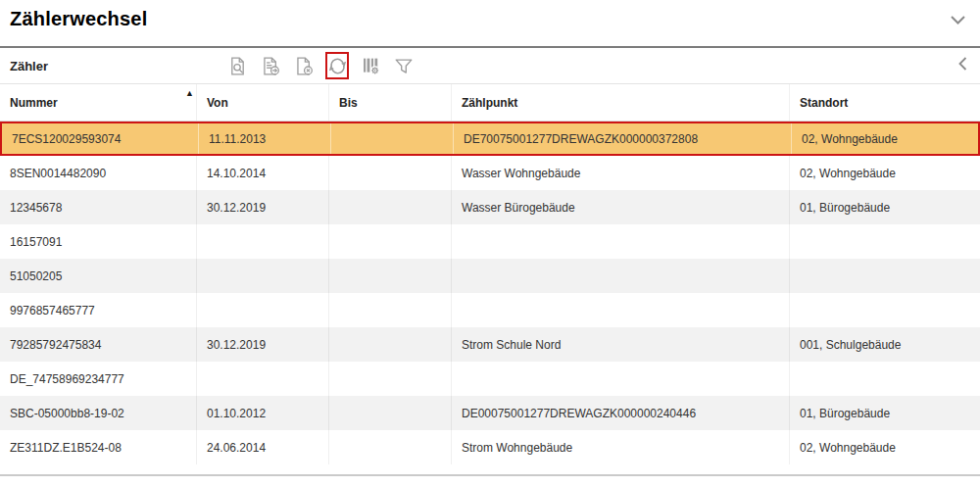 This screenshot has height=487, width=980. What do you see at coordinates (218, 103) in the screenshot?
I see `column-label: Von` at bounding box center [218, 103].